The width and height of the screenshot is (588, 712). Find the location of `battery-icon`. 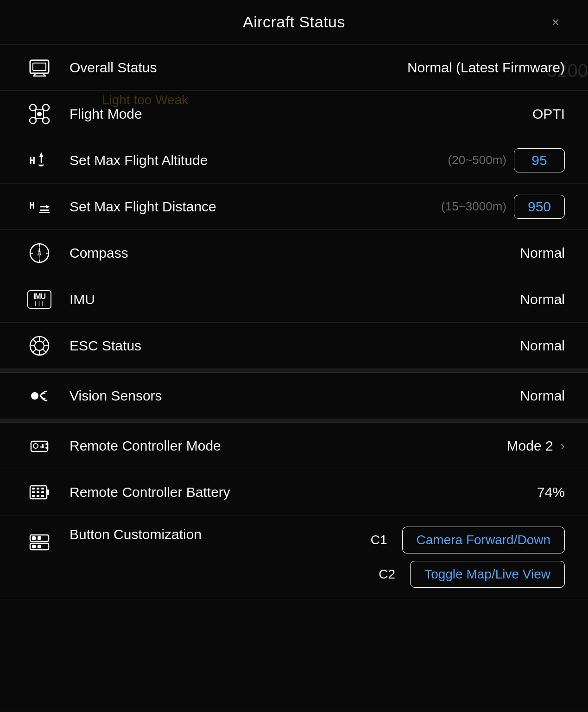

battery-icon is located at coordinates (39, 492).